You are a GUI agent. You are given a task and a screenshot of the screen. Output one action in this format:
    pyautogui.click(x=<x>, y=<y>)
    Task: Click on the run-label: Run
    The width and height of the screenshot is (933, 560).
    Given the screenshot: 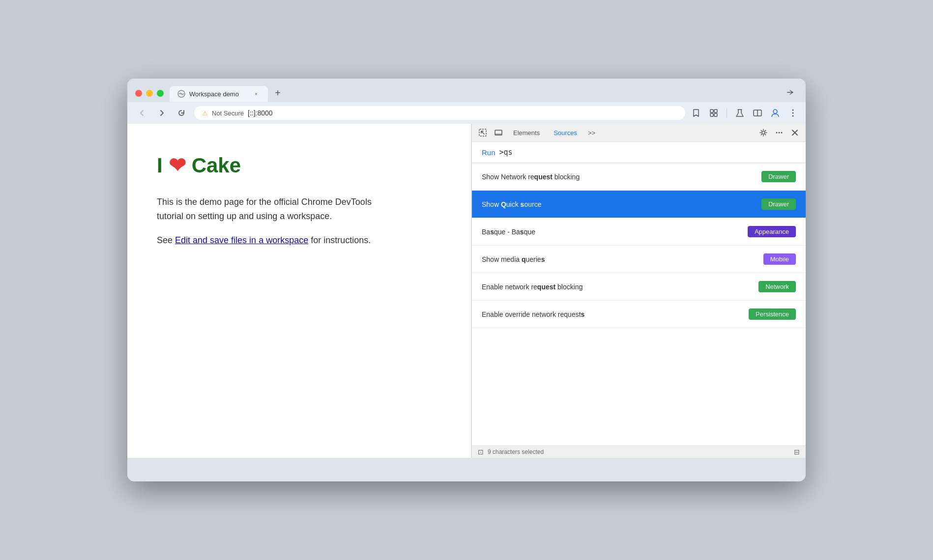 What is the action you would take?
    pyautogui.click(x=489, y=152)
    